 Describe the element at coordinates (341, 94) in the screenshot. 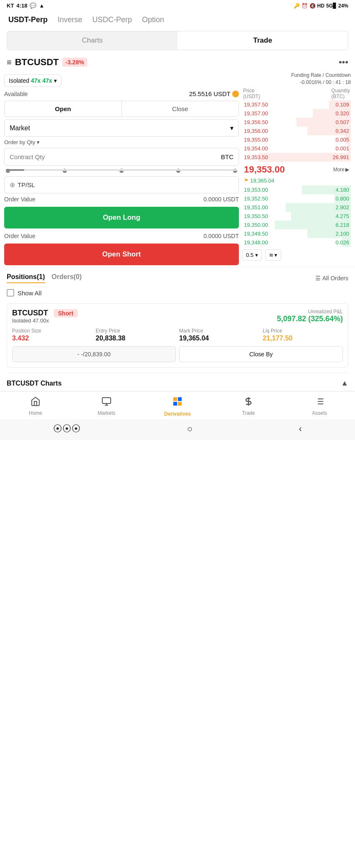

I see `qty-header: Quantity(BTC)` at that location.